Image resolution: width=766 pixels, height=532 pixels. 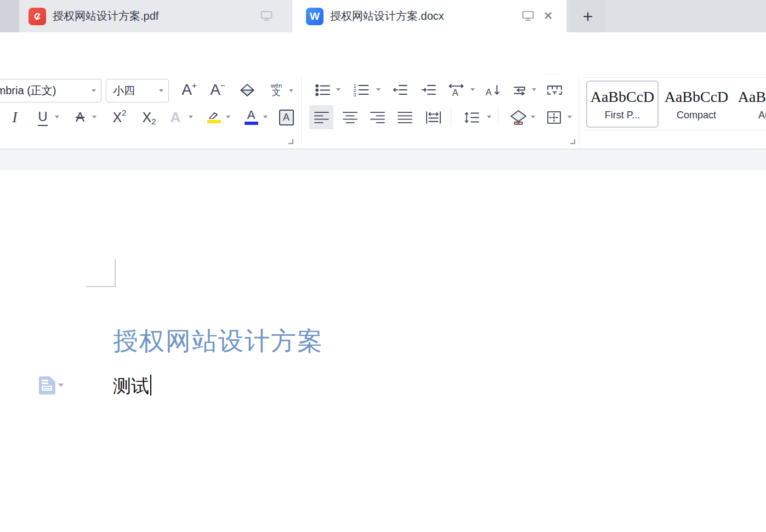 I want to click on pdf-tab-title: 授权网站设计方案.pdf, so click(x=105, y=16).